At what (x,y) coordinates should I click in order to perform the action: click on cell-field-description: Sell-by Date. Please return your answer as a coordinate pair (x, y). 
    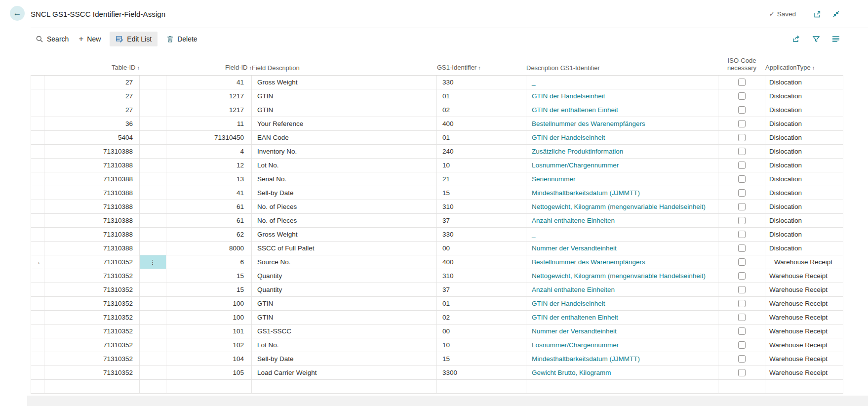
    Looking at the image, I should click on (345, 359).